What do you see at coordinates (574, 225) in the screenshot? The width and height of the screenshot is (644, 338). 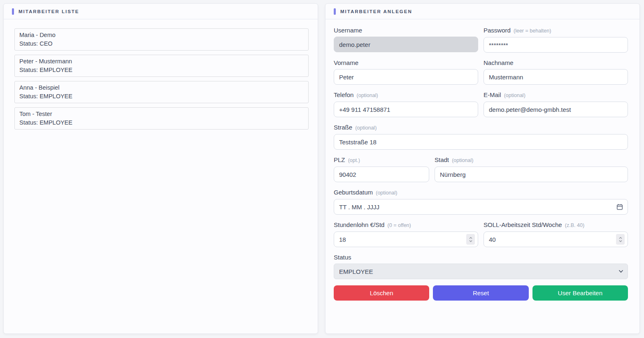 I see `arbeitszeit-hint: (z.B. 40)` at bounding box center [574, 225].